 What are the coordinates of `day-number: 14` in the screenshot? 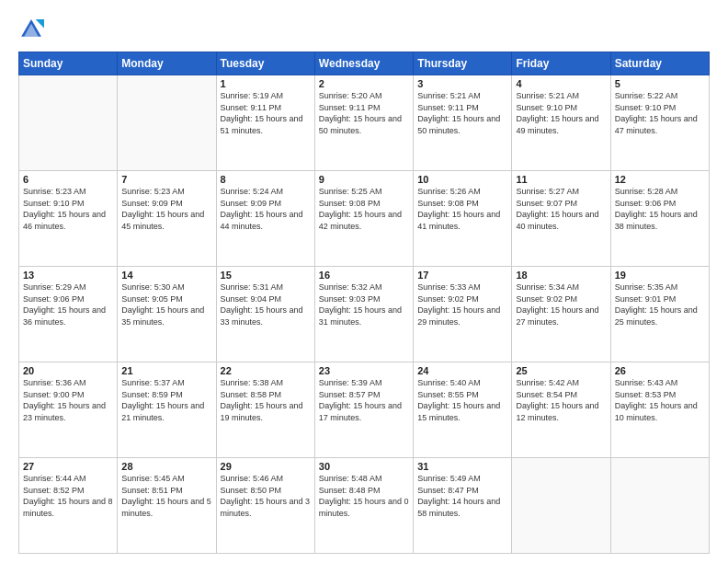 It's located at (166, 275).